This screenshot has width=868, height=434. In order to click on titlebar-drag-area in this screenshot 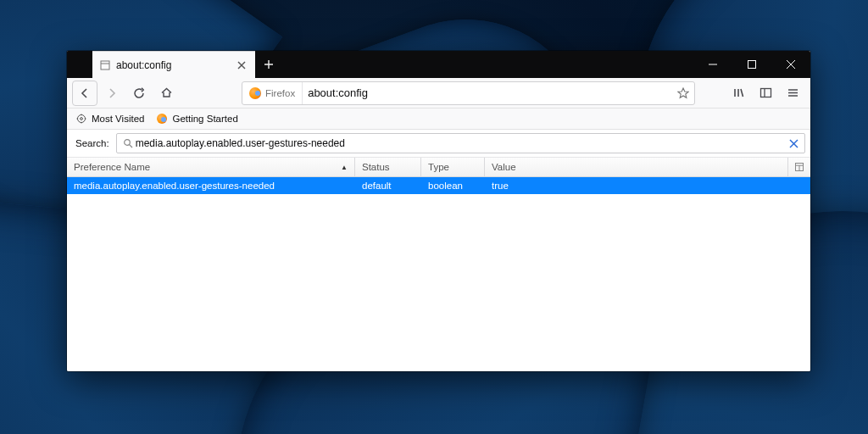, I will do `click(488, 64)`.